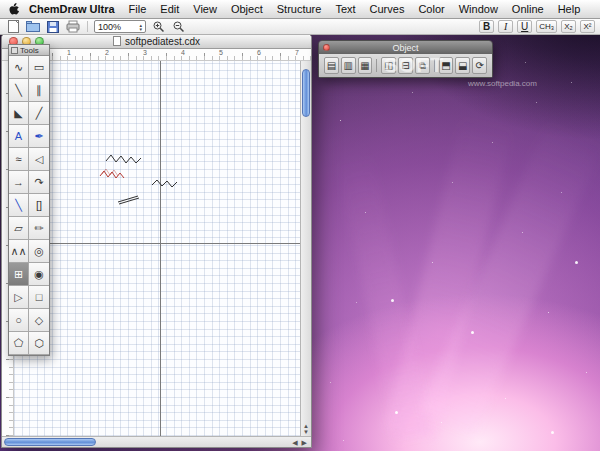 The image size is (600, 451). Describe the element at coordinates (38, 228) in the screenshot. I see `pencil-icon: ✏` at that location.